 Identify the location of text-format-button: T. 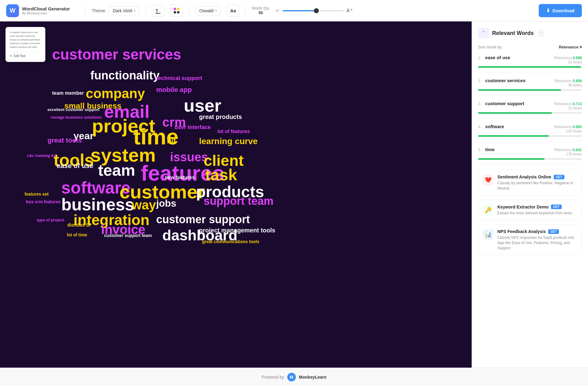
(158, 11).